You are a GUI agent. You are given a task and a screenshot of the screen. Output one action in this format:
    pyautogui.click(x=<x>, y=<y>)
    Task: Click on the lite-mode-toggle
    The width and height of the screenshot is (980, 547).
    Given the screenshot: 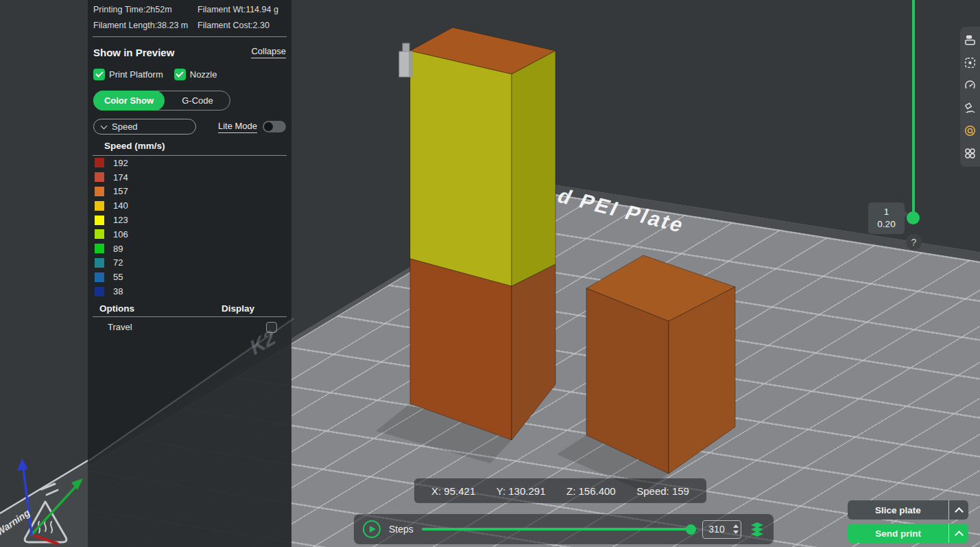 What is the action you would take?
    pyautogui.click(x=274, y=126)
    